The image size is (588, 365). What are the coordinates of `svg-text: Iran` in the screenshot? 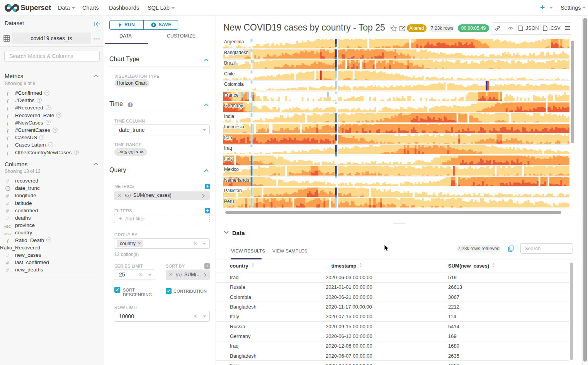 It's located at (228, 138).